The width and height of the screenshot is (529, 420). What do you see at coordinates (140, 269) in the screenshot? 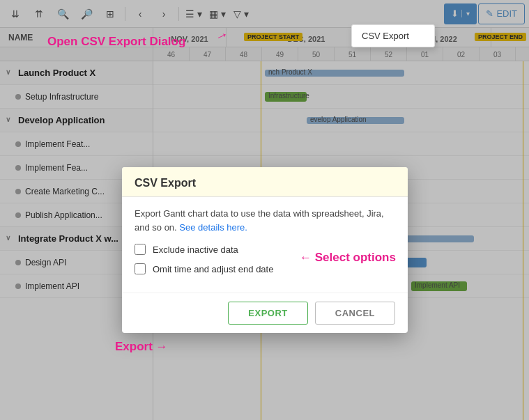
I see `omit-time-checkbox` at bounding box center [140, 269].